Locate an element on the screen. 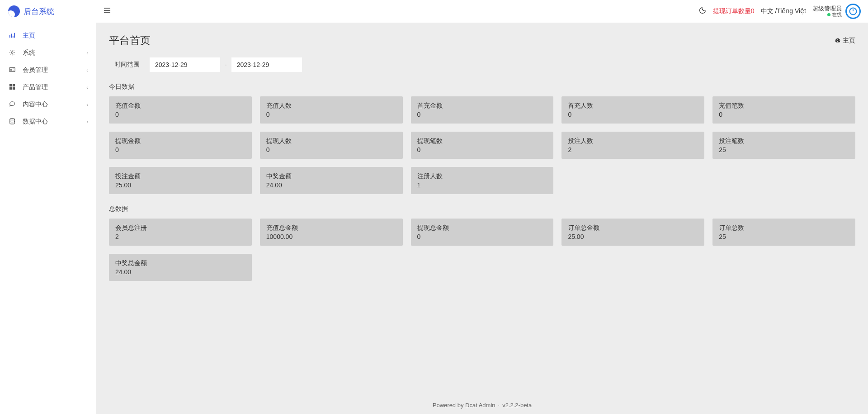 The width and height of the screenshot is (868, 414). stat-label: 提现人数 is located at coordinates (331, 141).